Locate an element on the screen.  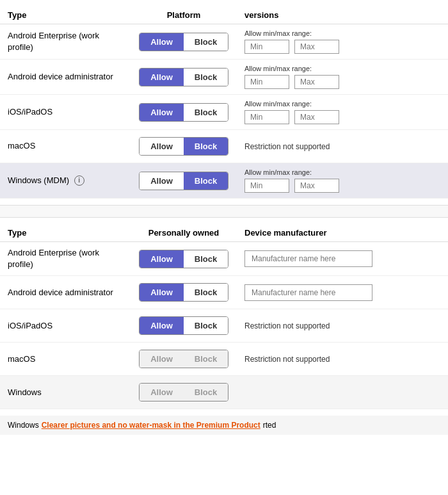
versions-windows-mdm: Allow min/max range: is located at coordinates (342, 181).